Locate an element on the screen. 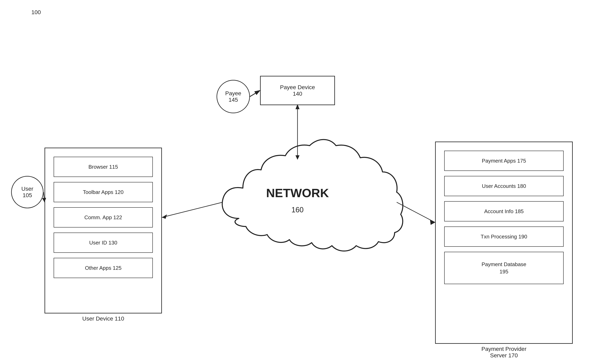 This screenshot has height=364, width=595. txn-processing-label: Txn Processing 190 is located at coordinates (504, 237).